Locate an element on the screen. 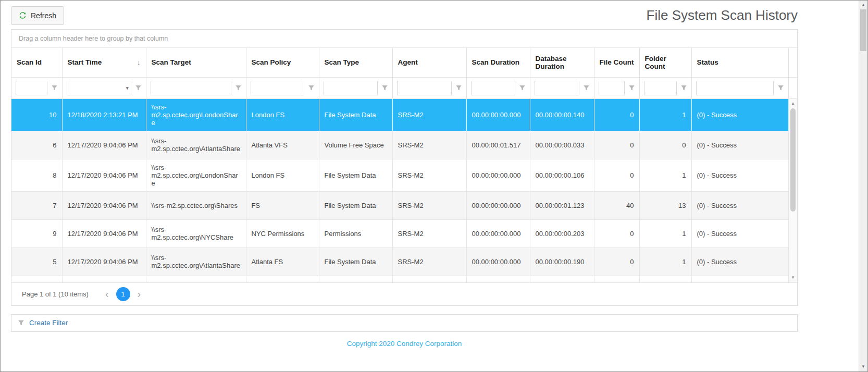 This screenshot has width=868, height=372. filter-cell-scan_target is located at coordinates (196, 88).